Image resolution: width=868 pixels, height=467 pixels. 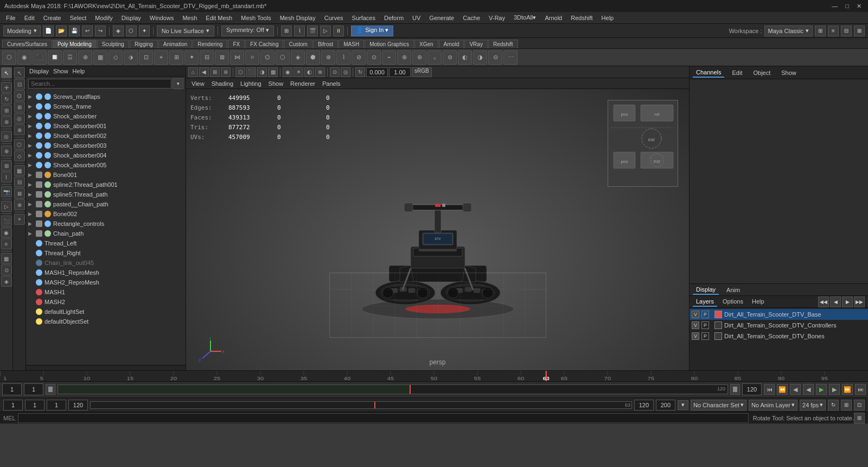 I want to click on list-item: defaultObjectSet, so click(x=106, y=321).